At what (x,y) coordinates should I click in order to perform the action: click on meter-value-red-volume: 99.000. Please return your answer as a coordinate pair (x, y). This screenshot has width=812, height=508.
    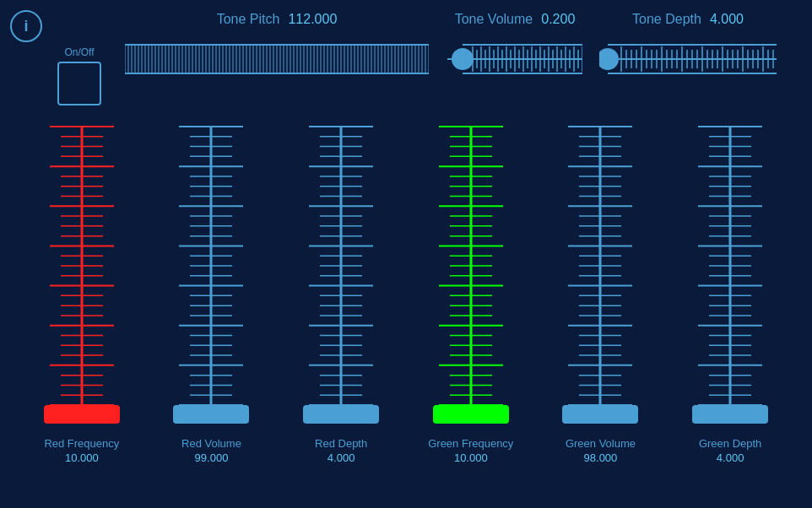
    Looking at the image, I should click on (212, 457).